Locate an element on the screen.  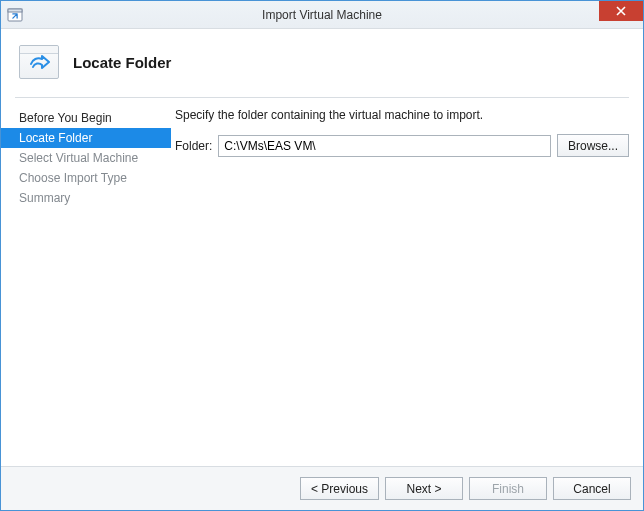
nav-item-summary: Summary is located at coordinates (86, 198).